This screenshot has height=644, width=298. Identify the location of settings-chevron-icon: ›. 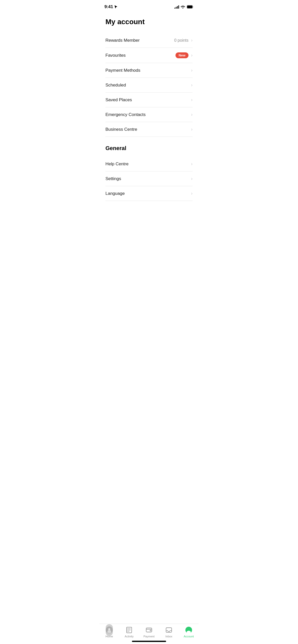
(192, 179).